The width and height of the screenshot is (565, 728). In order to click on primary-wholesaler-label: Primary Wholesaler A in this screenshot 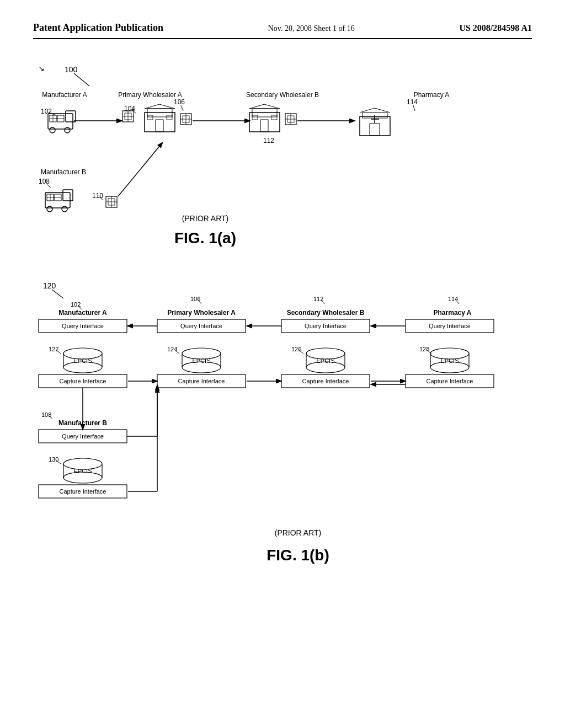, I will do `click(150, 95)`.